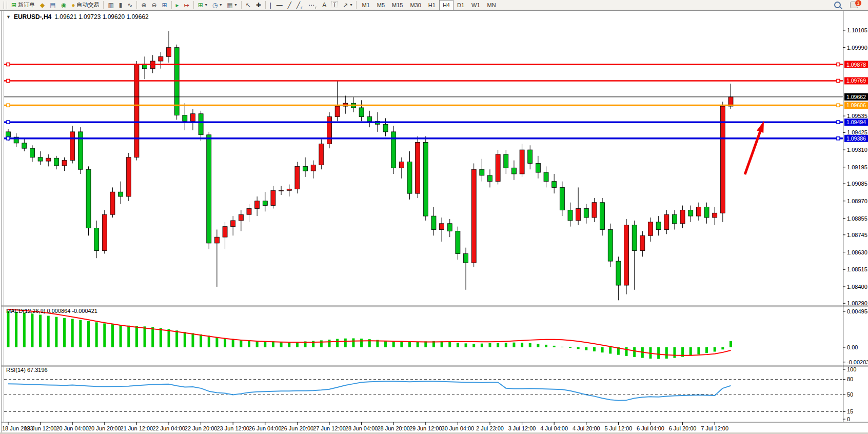 This screenshot has height=434, width=868. I want to click on horizontal-line-icon: —, so click(280, 5).